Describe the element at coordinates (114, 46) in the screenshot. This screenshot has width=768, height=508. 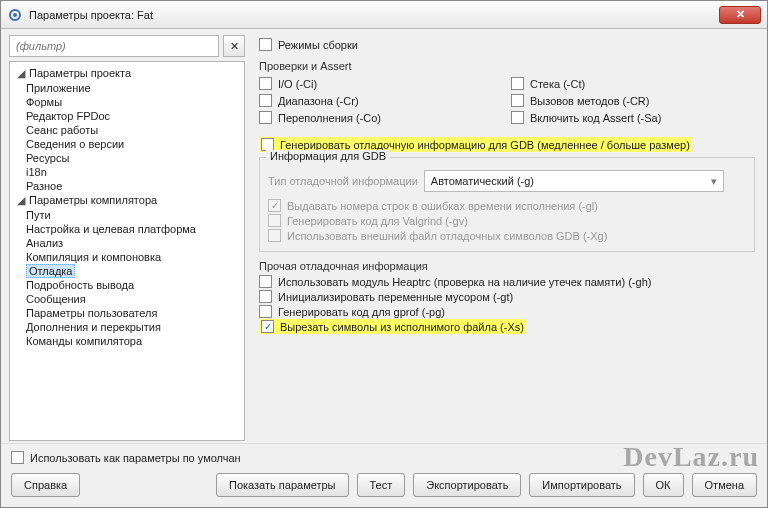
I see `filter-input` at that location.